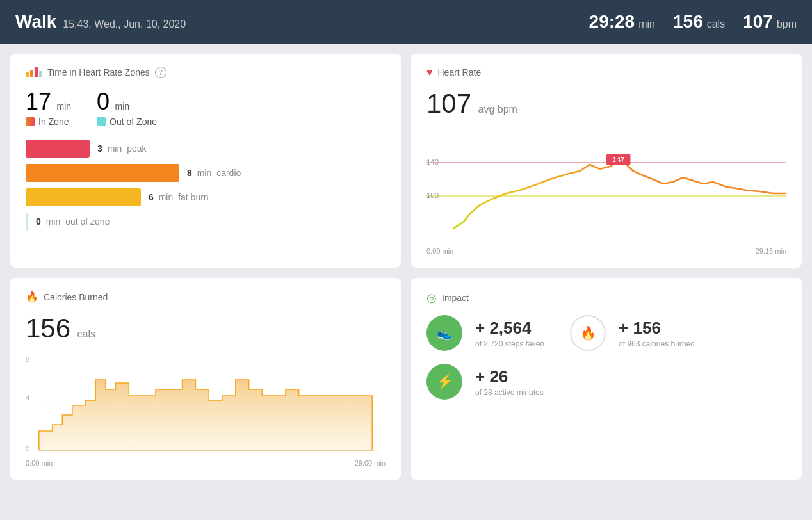  What do you see at coordinates (127, 102) in the screenshot?
I see `out-zone-value-row: 0 min` at bounding box center [127, 102].